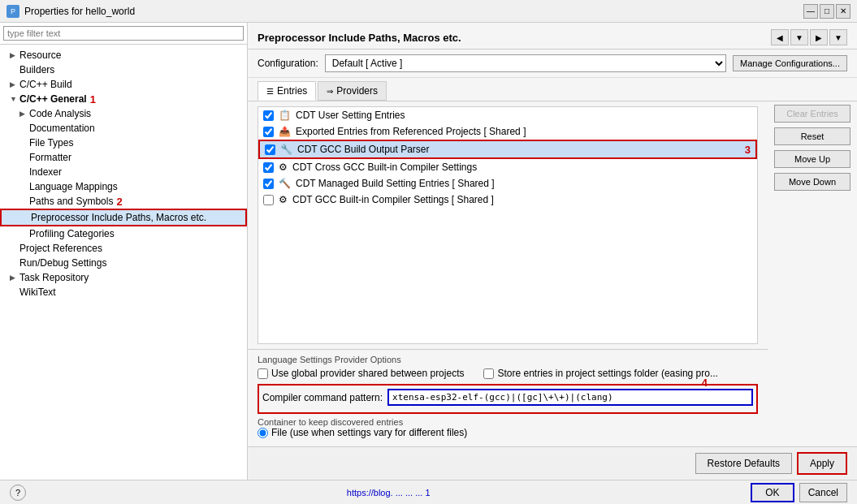 This screenshot has height=504, width=857. I want to click on title-bar-left: P Properties for hello_world, so click(71, 11).